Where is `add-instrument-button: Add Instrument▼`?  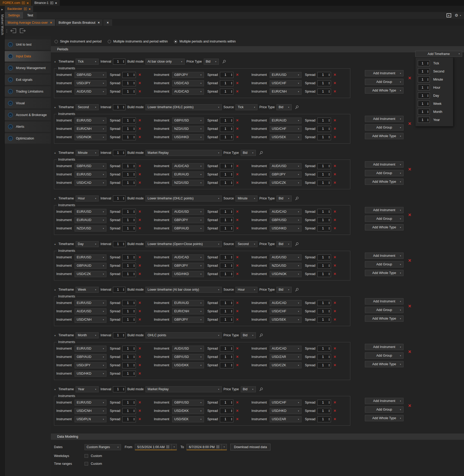 add-instrument-button: Add Instrument▼ is located at coordinates (384, 164).